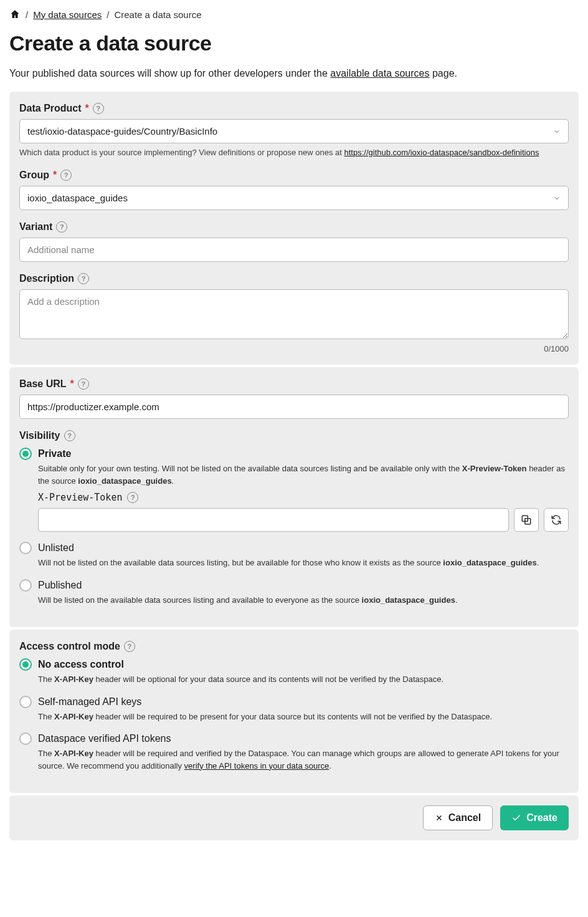 The height and width of the screenshot is (917, 588). What do you see at coordinates (294, 454) in the screenshot?
I see `radio-private: Private` at bounding box center [294, 454].